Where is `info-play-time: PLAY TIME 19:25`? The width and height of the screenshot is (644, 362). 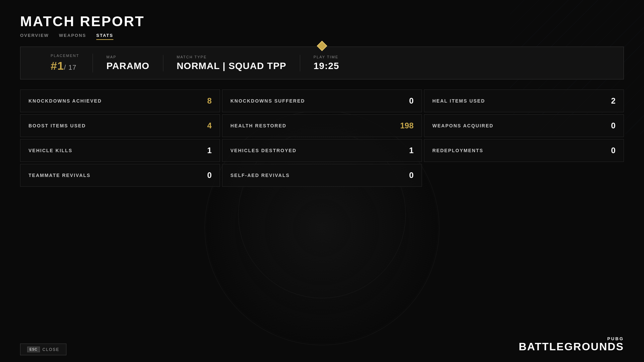
info-play-time: PLAY TIME 19:25 is located at coordinates (327, 63).